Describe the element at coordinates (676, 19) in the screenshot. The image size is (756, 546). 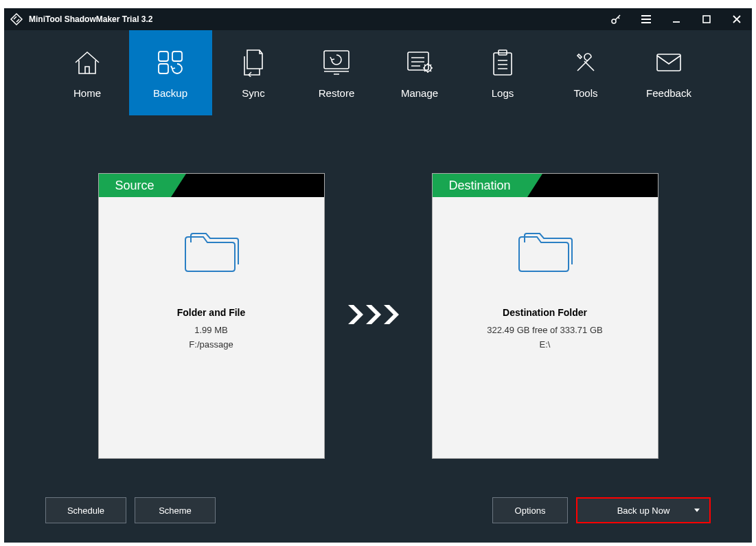
I see `minimize-icon` at that location.